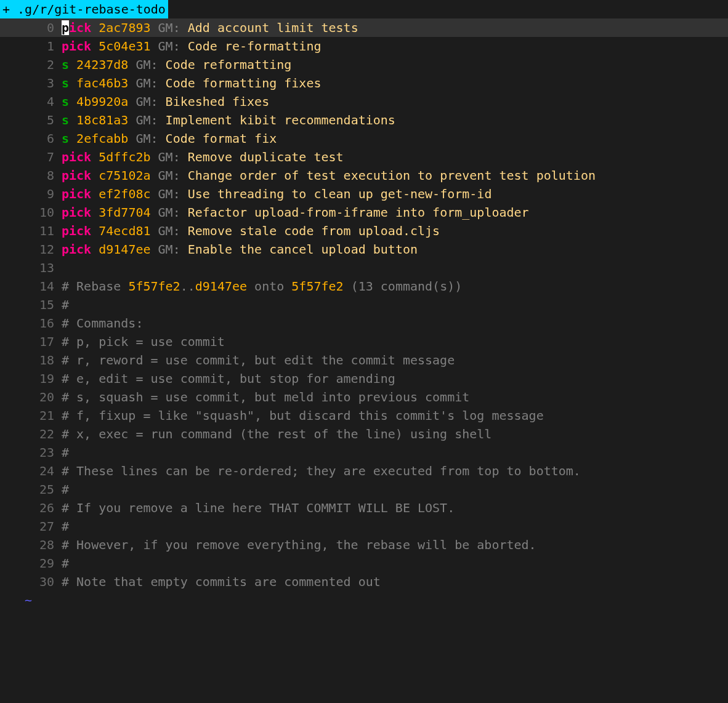  What do you see at coordinates (364, 360) in the screenshot?
I see `editor-line: 18# r, reword = use commit, but edit the…` at bounding box center [364, 360].